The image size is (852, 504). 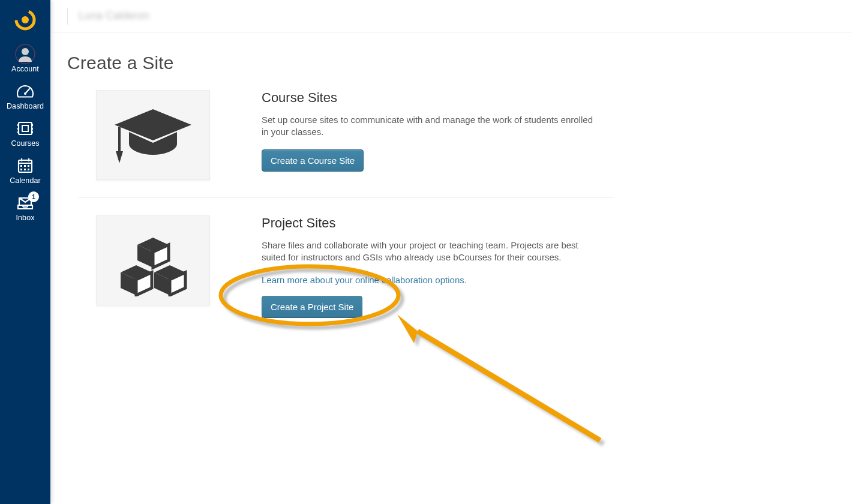 What do you see at coordinates (25, 166) in the screenshot?
I see `calendar-icon` at bounding box center [25, 166].